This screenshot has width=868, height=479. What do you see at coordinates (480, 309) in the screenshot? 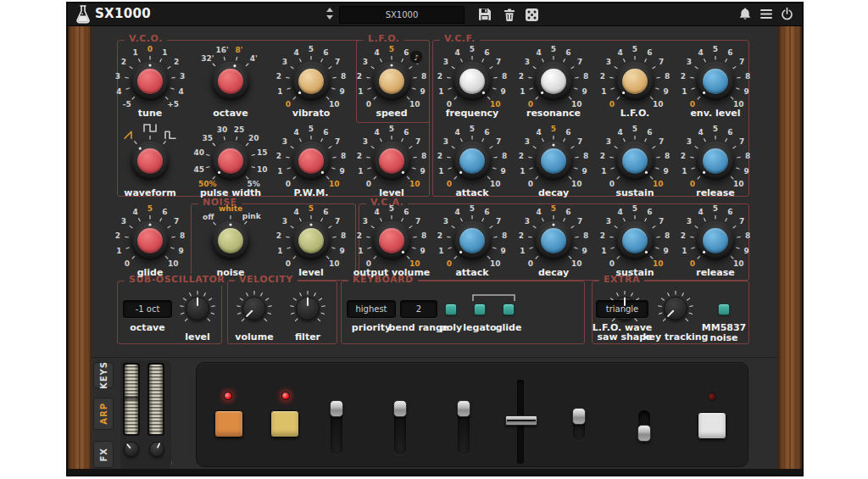
I see `kb-legato-toggle` at bounding box center [480, 309].